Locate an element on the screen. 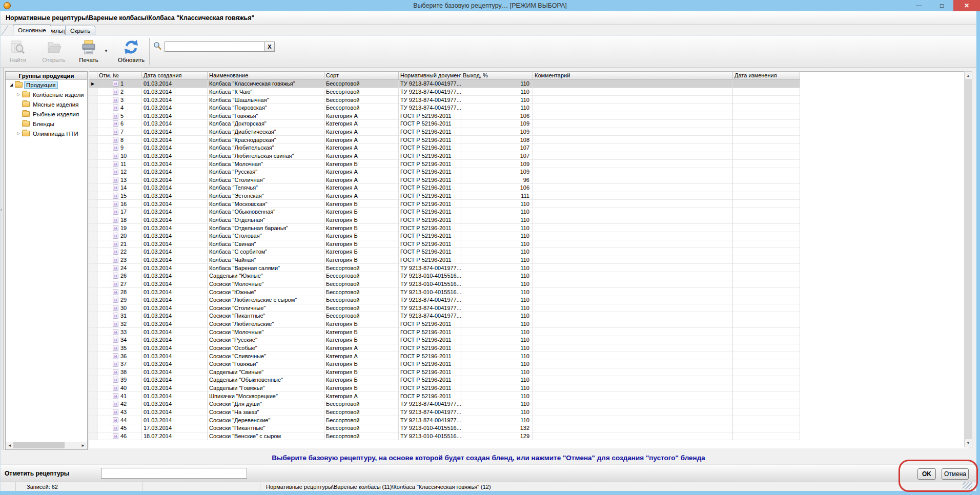  table-row: н3301.03.2014Сосиски "Молочные"Категория… is located at coordinates (444, 332).